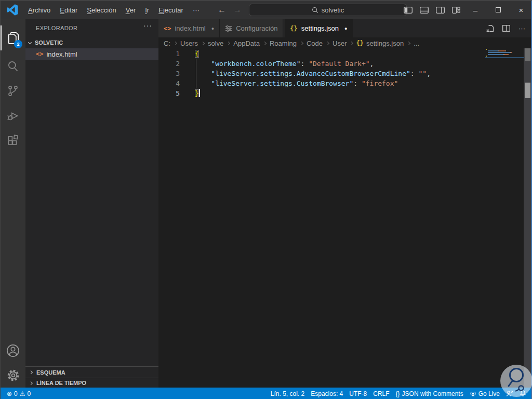 The width and height of the screenshot is (532, 399). What do you see at coordinates (485, 394) in the screenshot?
I see `go-live-button: Go Live` at bounding box center [485, 394].